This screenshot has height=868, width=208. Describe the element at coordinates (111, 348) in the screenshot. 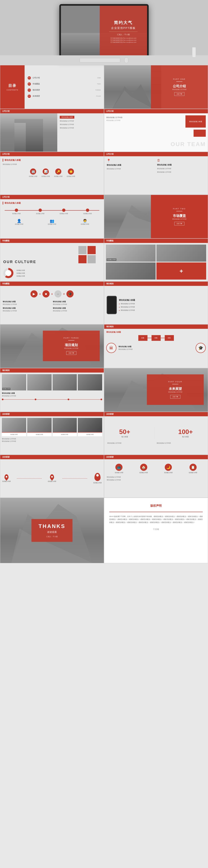

I see `projd-icon: 🏛` at that location.